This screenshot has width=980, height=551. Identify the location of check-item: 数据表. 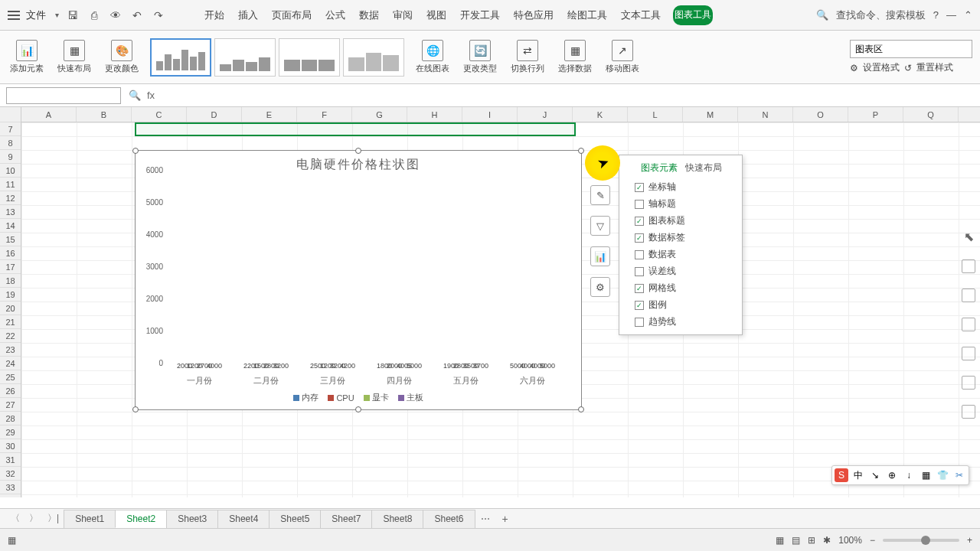
(685, 254).